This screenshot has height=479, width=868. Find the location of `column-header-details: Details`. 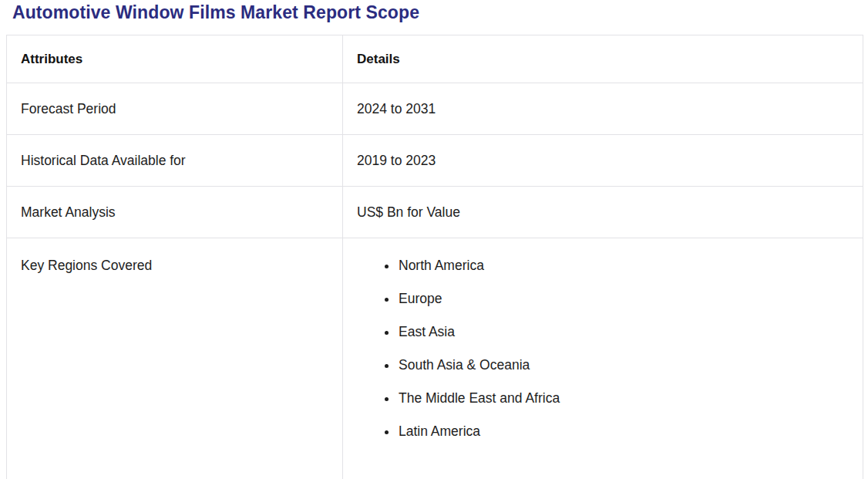

column-header-details: Details is located at coordinates (603, 59).